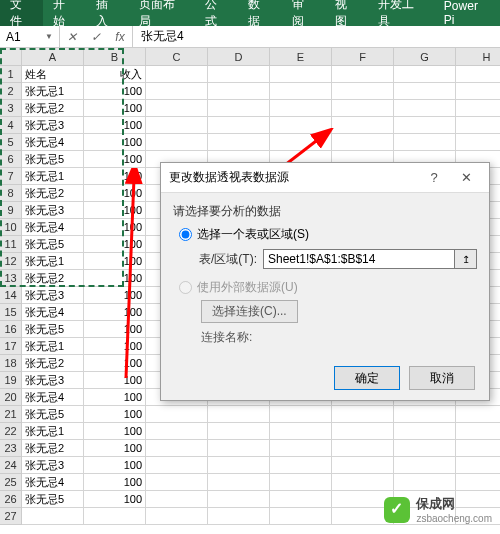 This screenshot has width=500, height=534. What do you see at coordinates (11, 278) in the screenshot?
I see `row-header: 13` at bounding box center [11, 278].